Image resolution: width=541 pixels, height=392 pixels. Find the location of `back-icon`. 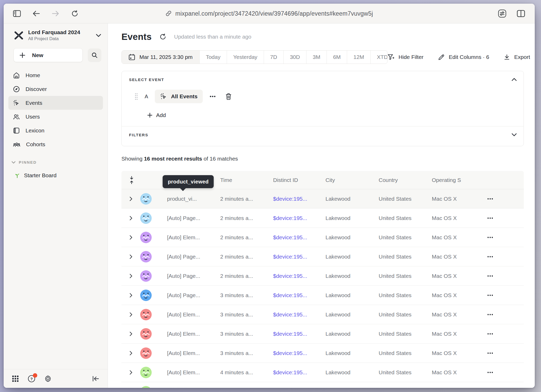

back-icon is located at coordinates (36, 14).